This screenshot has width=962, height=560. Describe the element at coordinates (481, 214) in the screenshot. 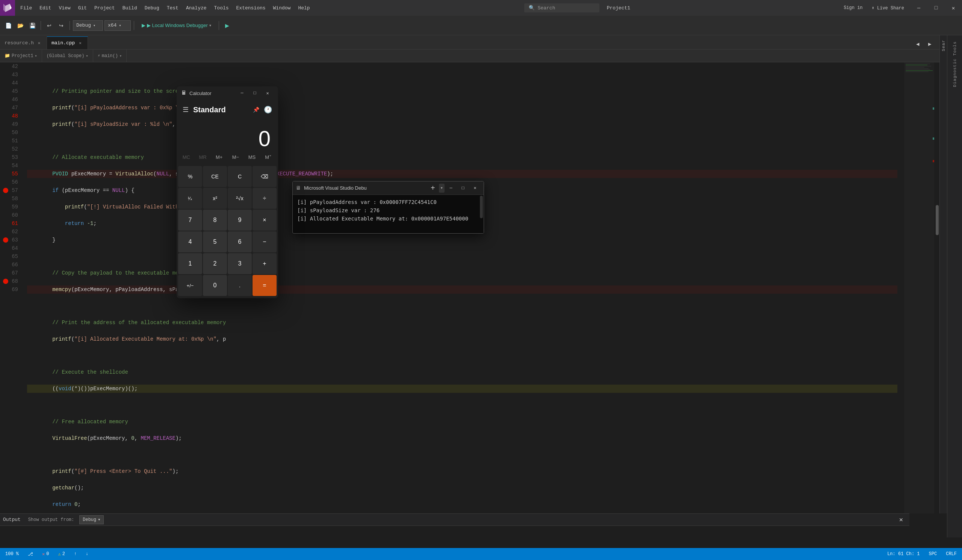

I see `debug-console-scrollbar` at that location.